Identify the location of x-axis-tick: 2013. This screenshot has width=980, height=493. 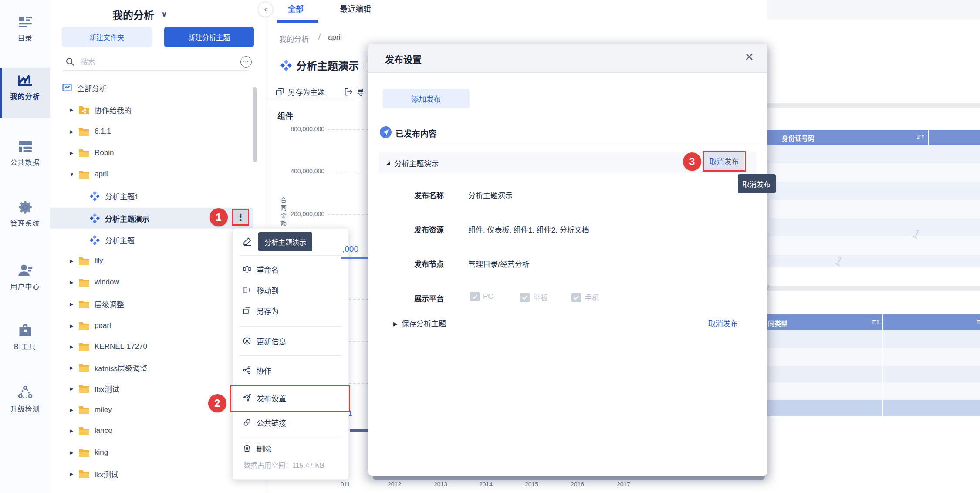
(441, 484).